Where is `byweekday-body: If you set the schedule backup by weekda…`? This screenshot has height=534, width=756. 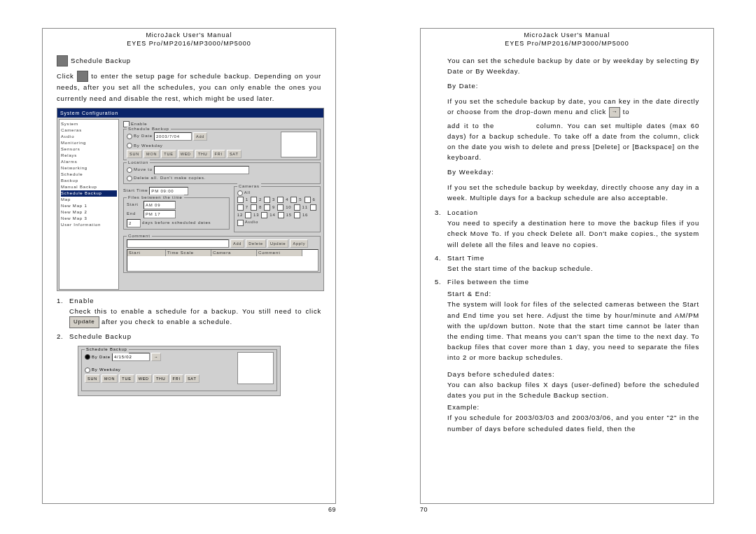
byweekday-body: If you set the schedule backup by weekda… is located at coordinates (573, 192).